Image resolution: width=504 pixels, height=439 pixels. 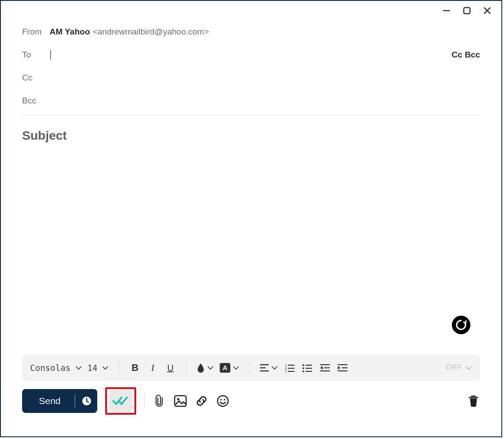 I want to click on cc-input, so click(x=265, y=78).